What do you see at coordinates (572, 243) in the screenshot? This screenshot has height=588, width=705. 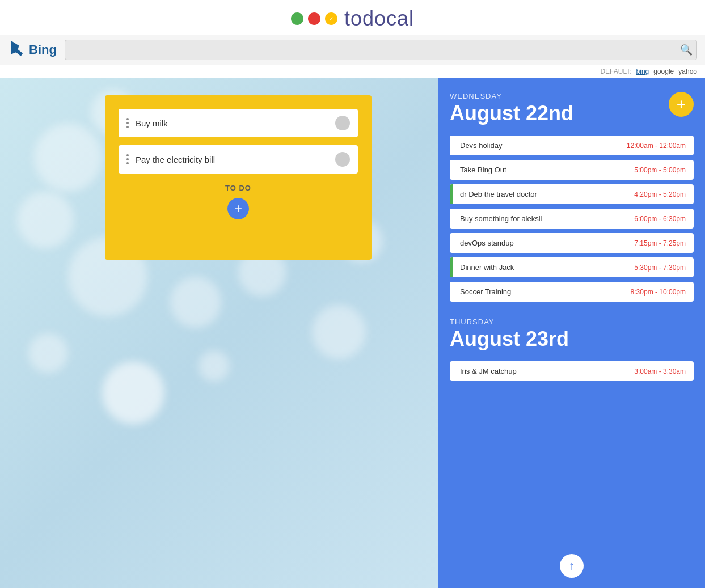 I see `cal-event-devops: devOps standup 7:15pm - 7:25pm` at bounding box center [572, 243].